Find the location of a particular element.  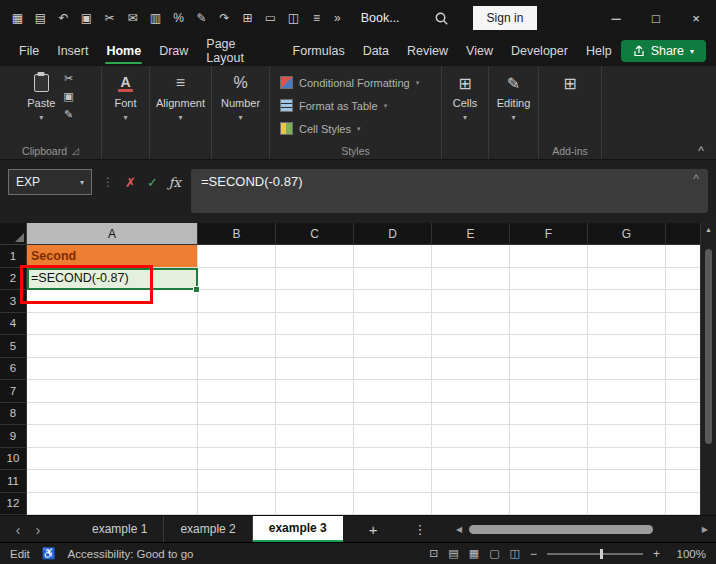

search-icon is located at coordinates (442, 18).